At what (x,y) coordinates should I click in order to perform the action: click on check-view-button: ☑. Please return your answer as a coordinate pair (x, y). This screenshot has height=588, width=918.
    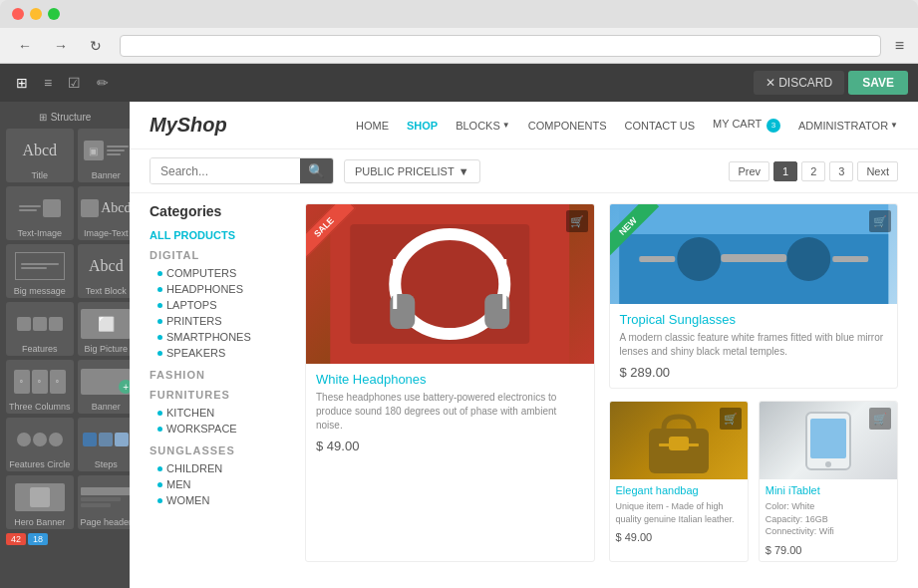
    Looking at the image, I should click on (74, 83).